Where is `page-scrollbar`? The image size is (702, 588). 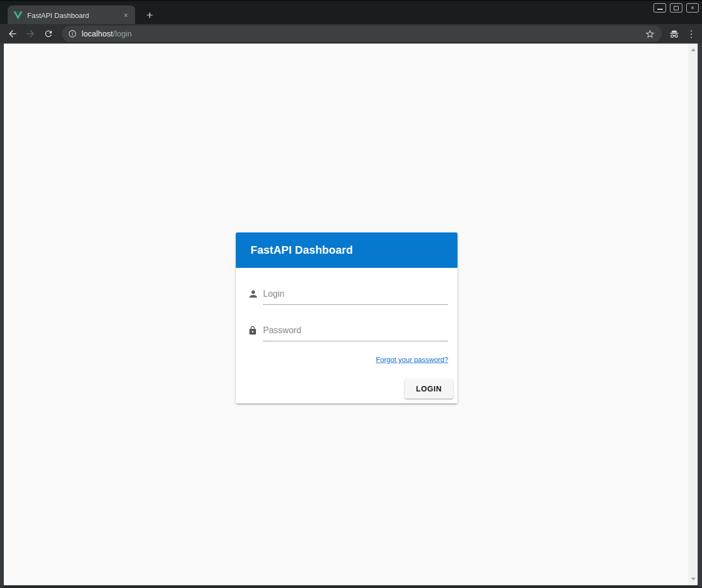 page-scrollbar is located at coordinates (693, 315).